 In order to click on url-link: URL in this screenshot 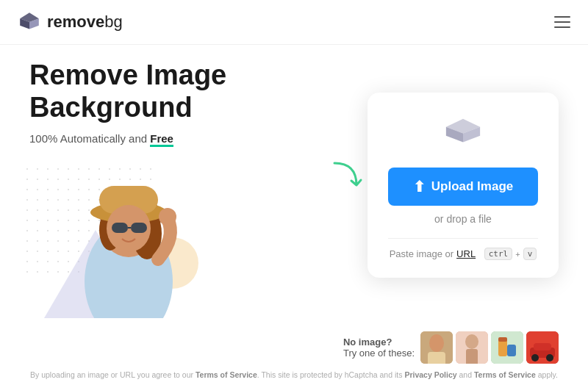, I will do `click(466, 254)`.